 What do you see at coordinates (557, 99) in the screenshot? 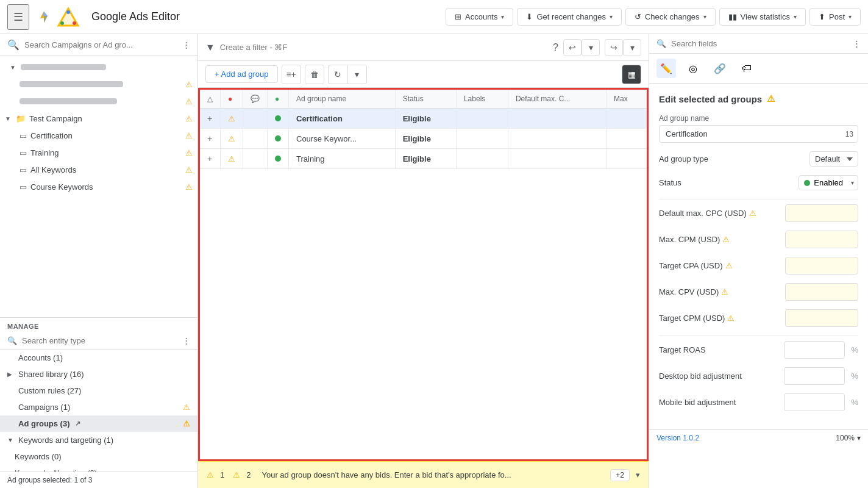
I see `th-maxcpc: Default max. C...` at bounding box center [557, 99].